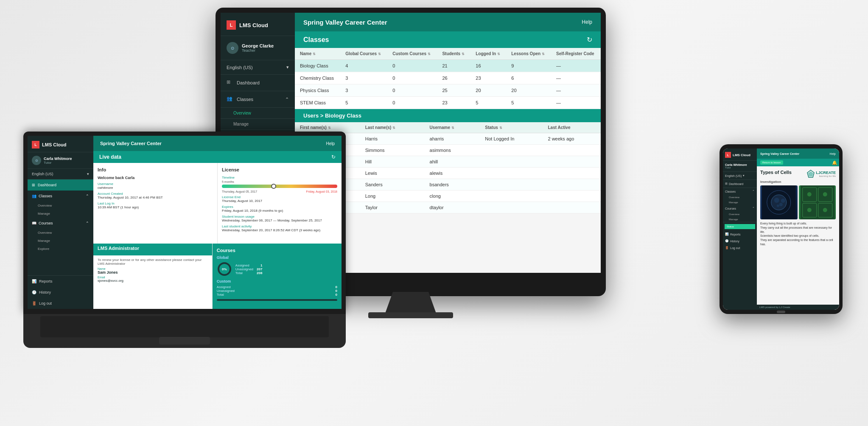 This screenshot has height=426, width=868. What do you see at coordinates (155, 198) in the screenshot?
I see `info-account-created: Thursday, August 10, 2017 at 4:46 PM BST` at bounding box center [155, 198].